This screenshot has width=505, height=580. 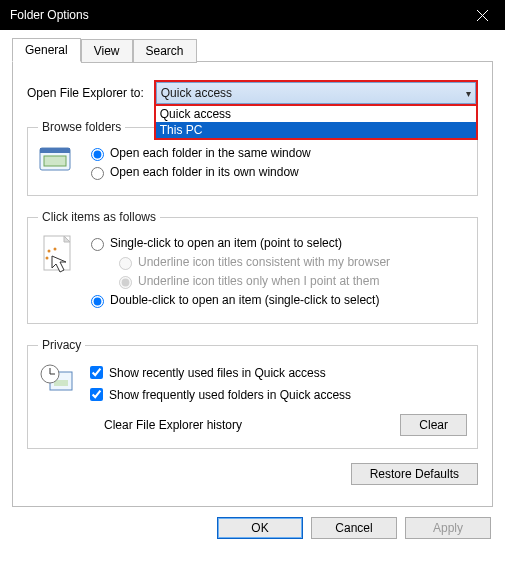 I want to click on radio-single-click-input, so click(x=98, y=244).